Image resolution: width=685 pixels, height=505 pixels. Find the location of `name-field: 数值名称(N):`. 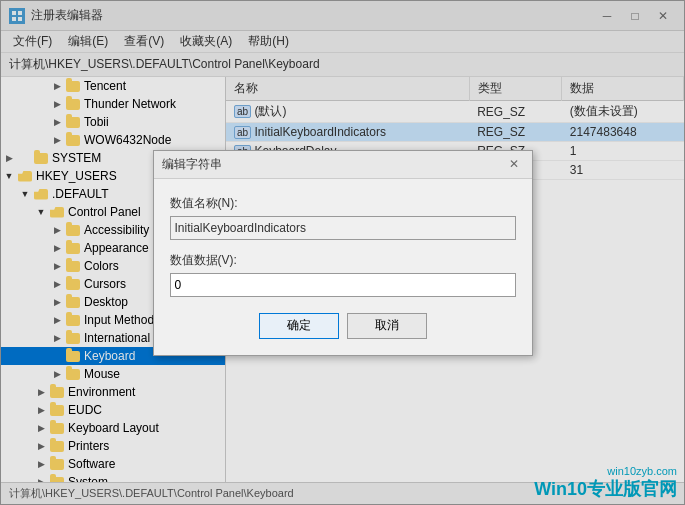

name-field: 数值名称(N): is located at coordinates (343, 218).